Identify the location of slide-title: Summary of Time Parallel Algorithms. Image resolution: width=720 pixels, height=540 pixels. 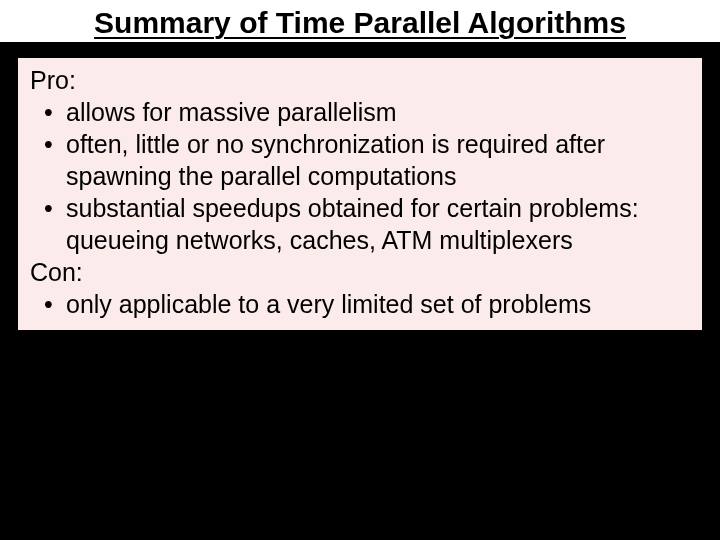
(360, 23).